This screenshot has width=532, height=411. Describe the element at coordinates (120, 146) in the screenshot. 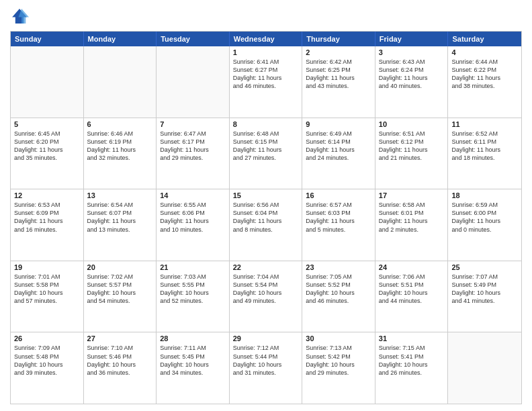

I see `cell-info: Sunrise: 6:46 AM Sunset: 6:19 PM Dayligh…` at that location.